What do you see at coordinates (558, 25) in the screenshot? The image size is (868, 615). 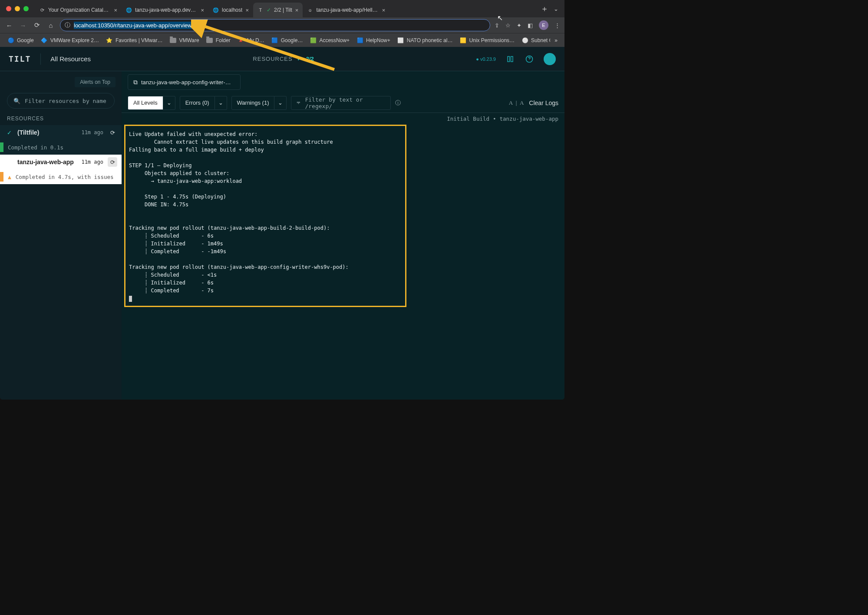 I see `browser-menu-icon: ⋮` at bounding box center [558, 25].